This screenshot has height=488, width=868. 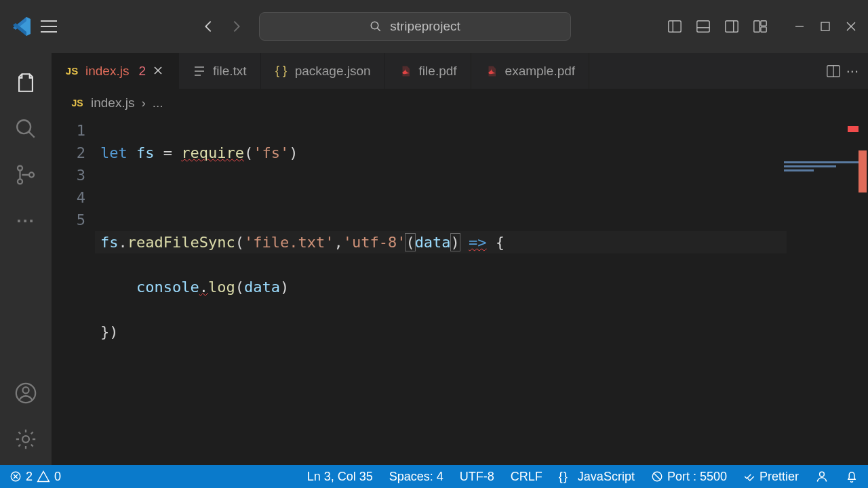 I want to click on text-file-icon, so click(x=199, y=71).